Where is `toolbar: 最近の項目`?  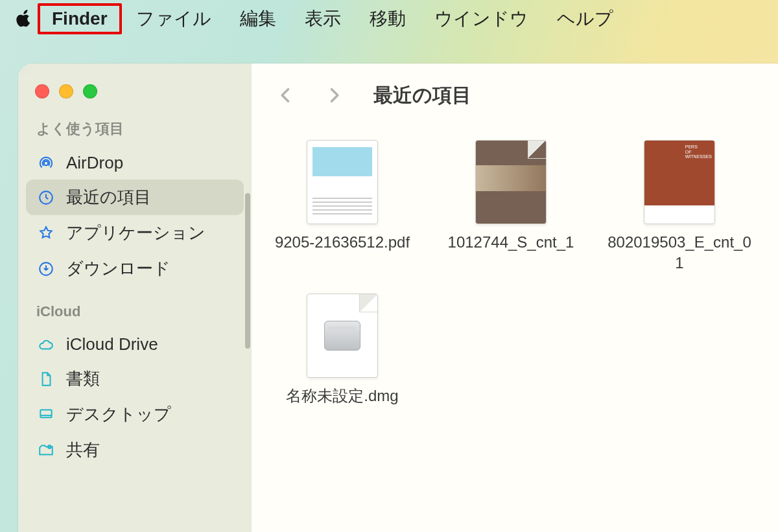
toolbar: 最近の項目 is located at coordinates (515, 95).